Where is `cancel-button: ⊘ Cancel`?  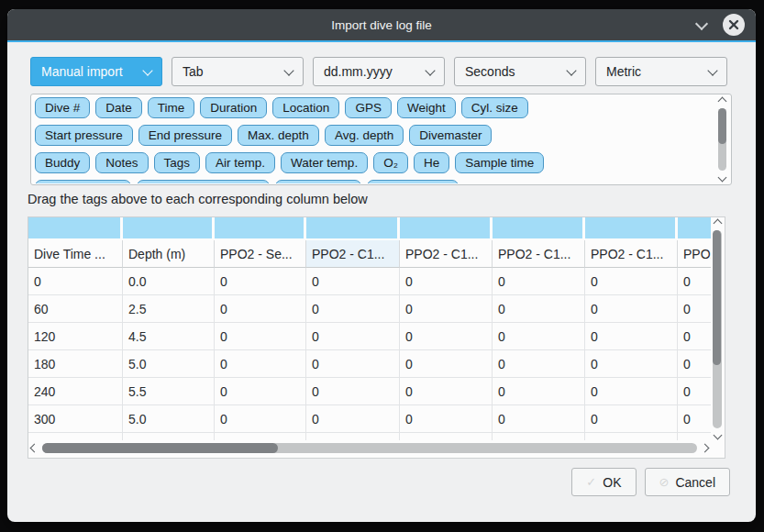
cancel-button: ⊘ Cancel is located at coordinates (688, 482).